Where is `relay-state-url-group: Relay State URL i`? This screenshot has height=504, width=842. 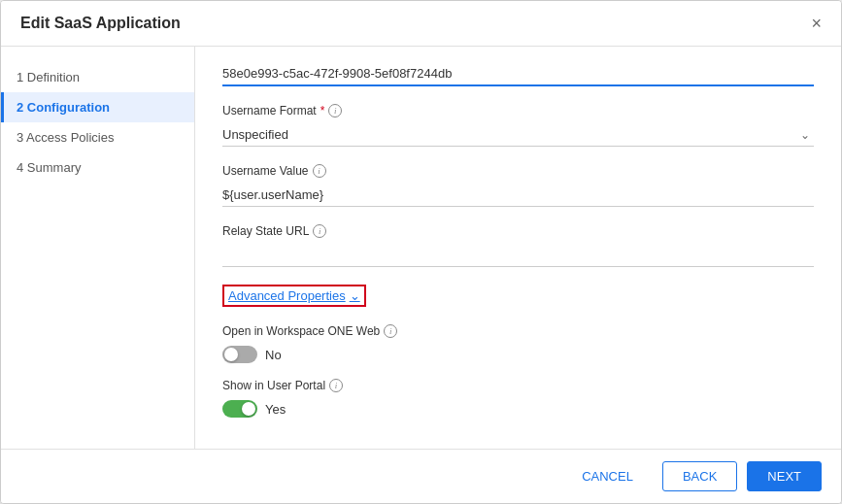 relay-state-url-group: Relay State URL i is located at coordinates (519, 246).